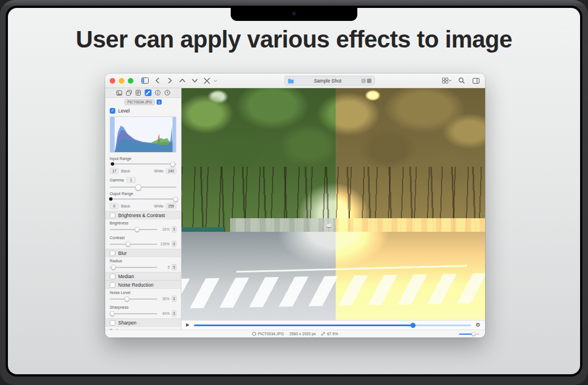 This screenshot has width=588, height=385. Describe the element at coordinates (478, 325) in the screenshot. I see `gear-icon: ⚙` at that location.